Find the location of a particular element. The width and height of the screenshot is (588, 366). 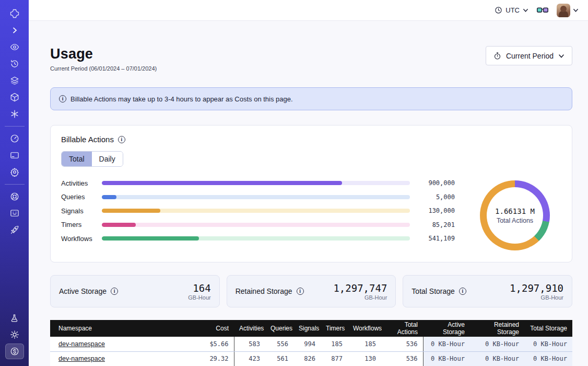

sidebar is located at coordinates (15, 183).